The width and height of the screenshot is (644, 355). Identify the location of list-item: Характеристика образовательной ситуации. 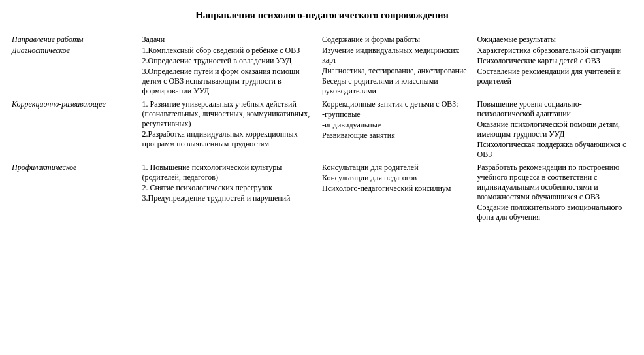
(553, 51).